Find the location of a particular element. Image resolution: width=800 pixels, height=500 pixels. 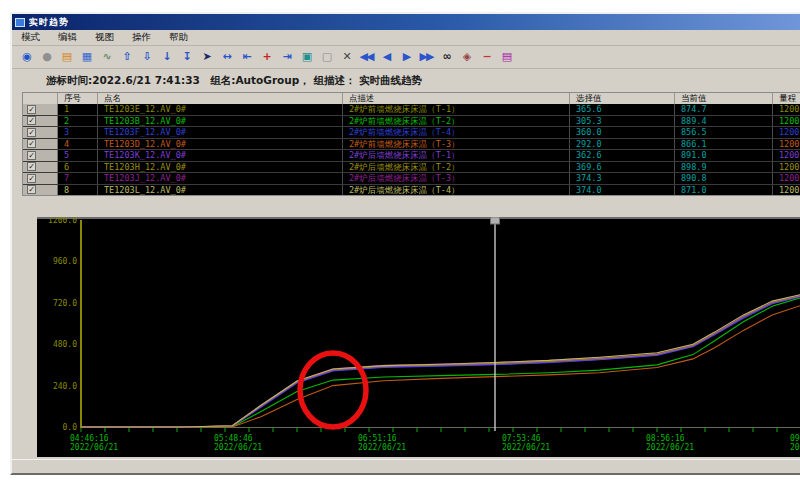

window-icon is located at coordinates (20, 22).